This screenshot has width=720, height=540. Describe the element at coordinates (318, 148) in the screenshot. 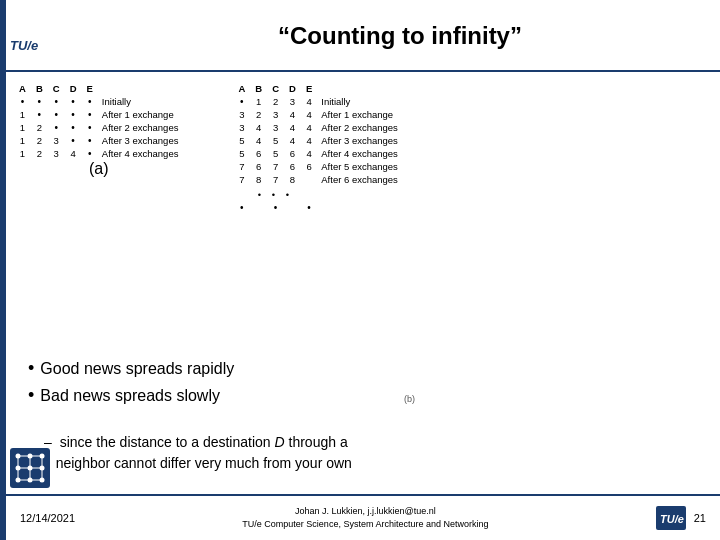

I see `table-b-wrapper: A B C D E • 1 2 3 4 Initial` at that location.